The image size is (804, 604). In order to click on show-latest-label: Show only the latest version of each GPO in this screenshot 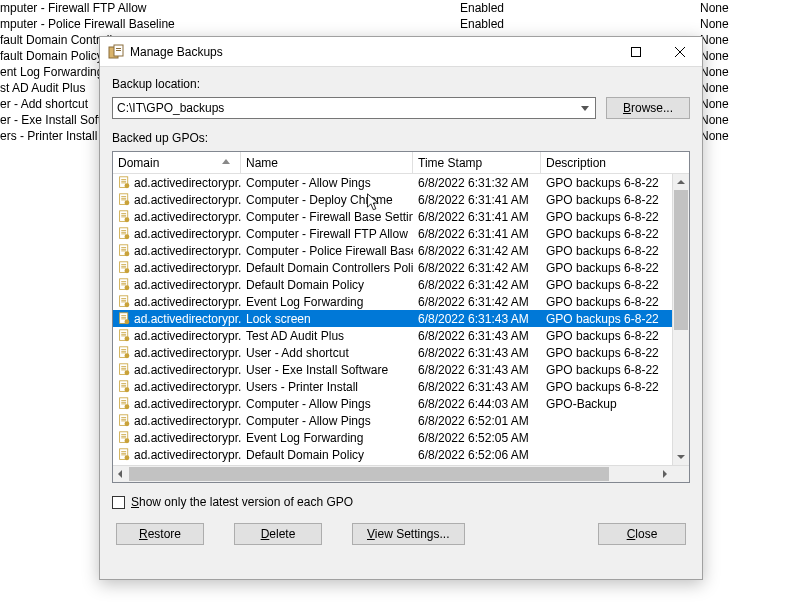, I will do `click(242, 502)`.